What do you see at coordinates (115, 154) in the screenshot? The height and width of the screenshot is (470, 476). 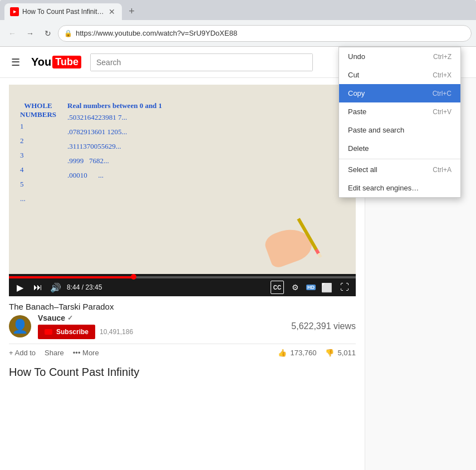 I see `math-col-real: Real numbers between 0 and 1 .5032164223…` at bounding box center [115, 154].